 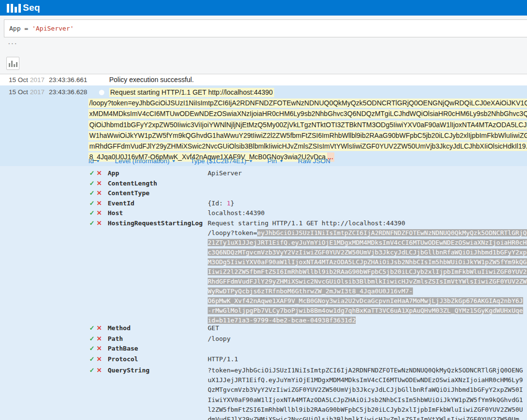 What do you see at coordinates (367, 252) in the screenshot?
I see `property-value-line: c3Q6NDQzMTgvcmVzb3VyY2VzIiwiZGF0YUV2ZW50…` at bounding box center [367, 252].